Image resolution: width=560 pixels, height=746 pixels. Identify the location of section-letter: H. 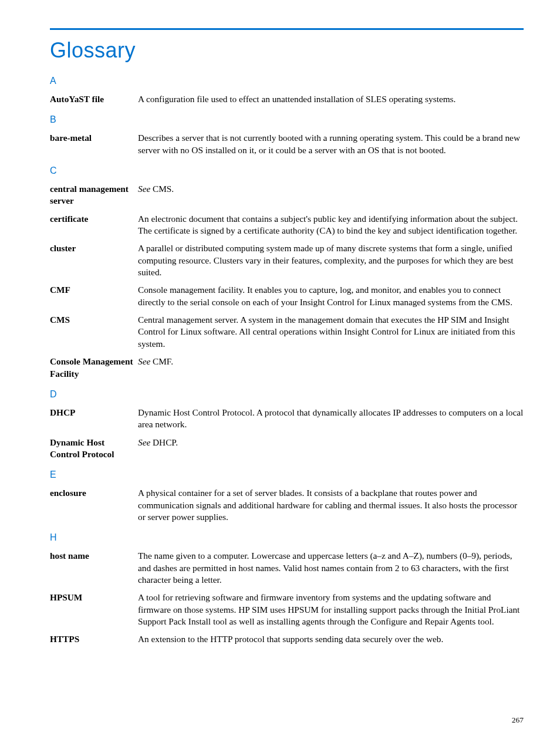
(286, 538).